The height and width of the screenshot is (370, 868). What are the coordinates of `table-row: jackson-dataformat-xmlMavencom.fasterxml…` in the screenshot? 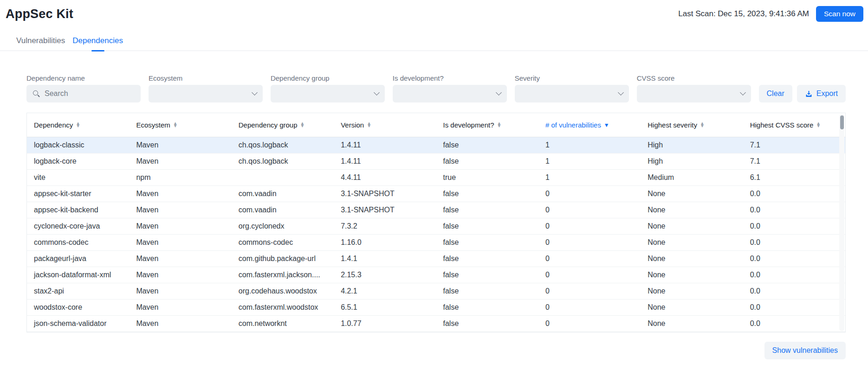 It's located at (436, 274).